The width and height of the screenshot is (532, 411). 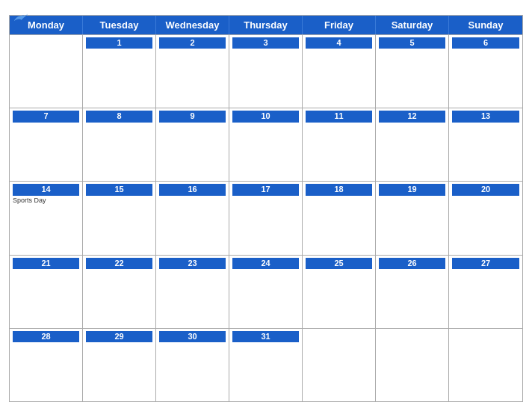 I want to click on day-cell: 17, so click(x=266, y=218).